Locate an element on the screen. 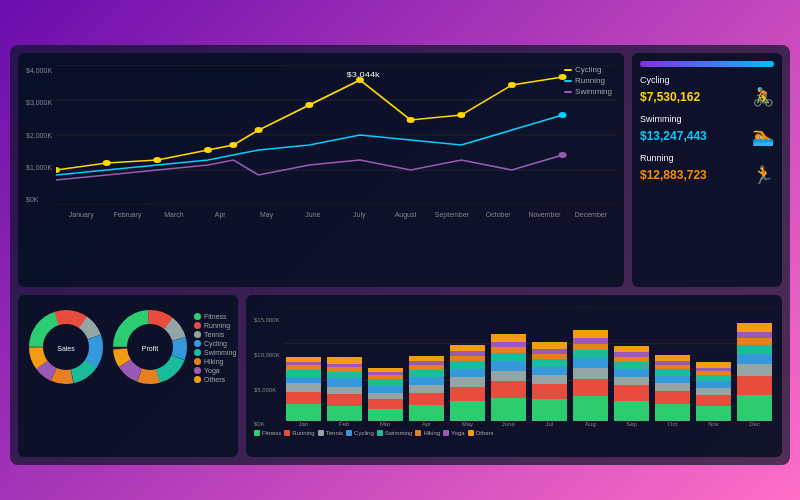 Image resolution: width=800 pixels, height=500 pixels. svg-text: Sales is located at coordinates (66, 348).